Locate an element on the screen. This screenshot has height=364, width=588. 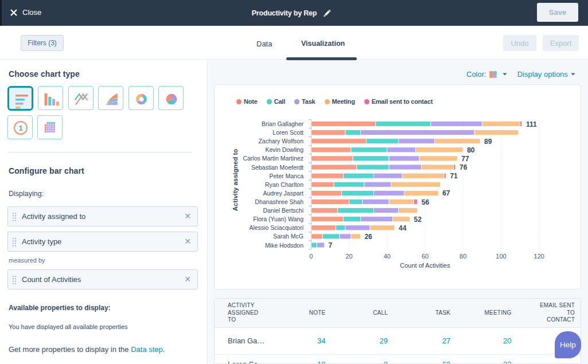
svg-text: 77 is located at coordinates (465, 159).